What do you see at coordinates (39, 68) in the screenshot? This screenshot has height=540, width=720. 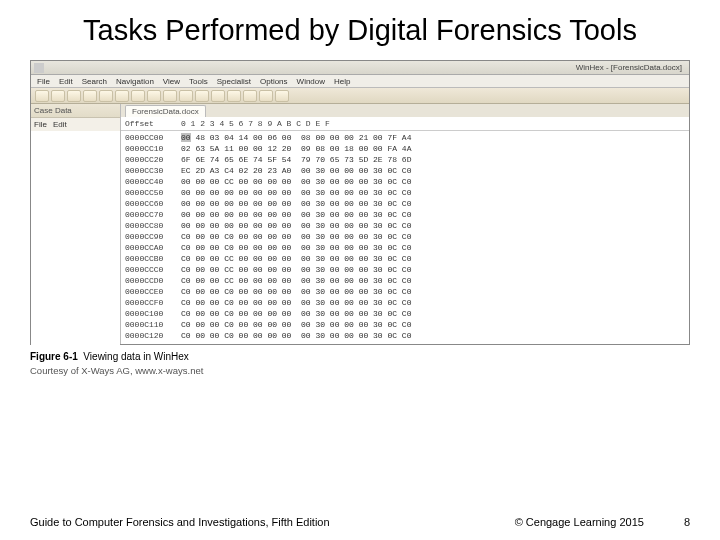 I see `app-icon` at bounding box center [39, 68].